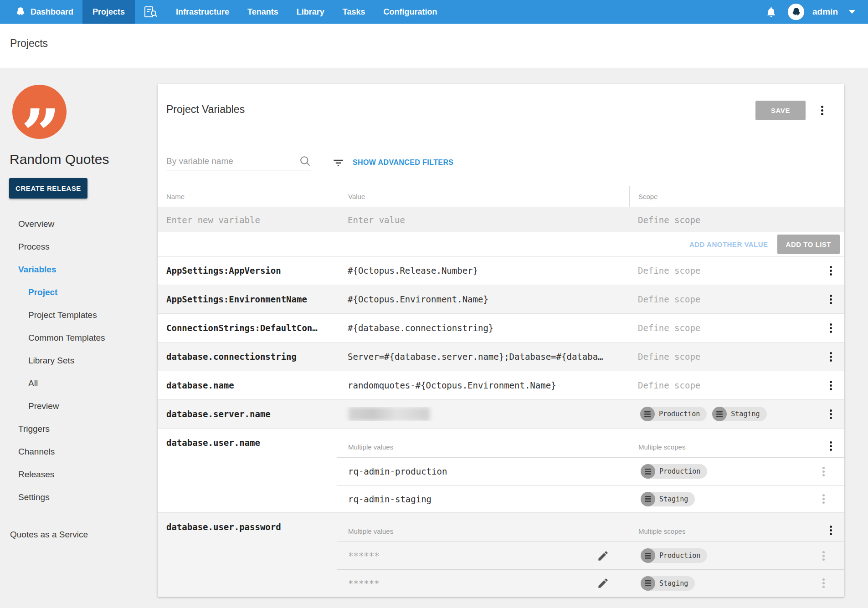  Describe the element at coordinates (48, 189) in the screenshot. I see `create-release-button: CREATE RELEASE` at that location.